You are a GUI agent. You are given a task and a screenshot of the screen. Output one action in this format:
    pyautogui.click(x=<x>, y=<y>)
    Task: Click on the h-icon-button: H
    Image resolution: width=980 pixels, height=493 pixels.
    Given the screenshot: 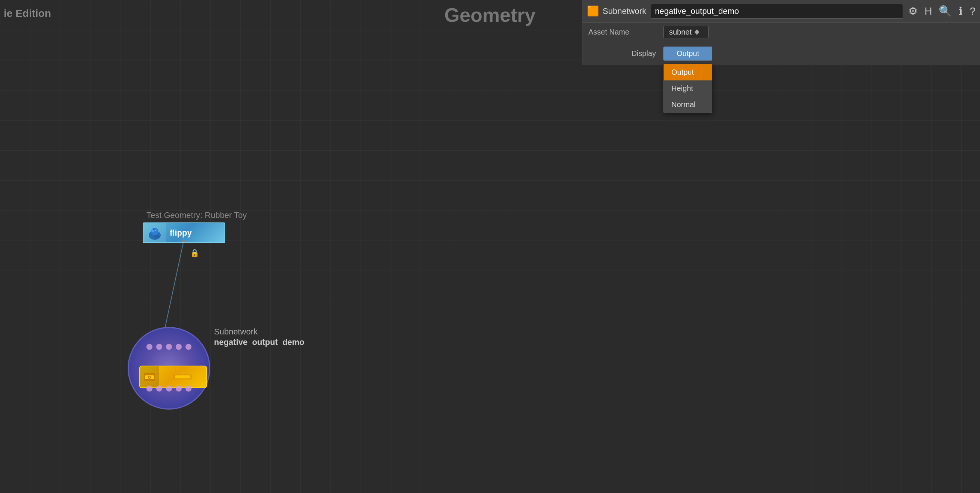 What is the action you would take?
    pyautogui.click(x=928, y=11)
    